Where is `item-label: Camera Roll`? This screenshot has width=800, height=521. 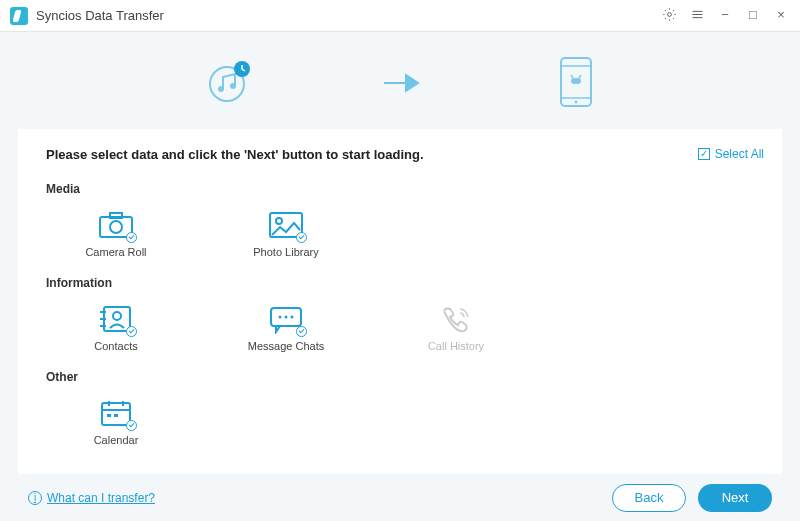
item-label: Camera Roll is located at coordinates (116, 252).